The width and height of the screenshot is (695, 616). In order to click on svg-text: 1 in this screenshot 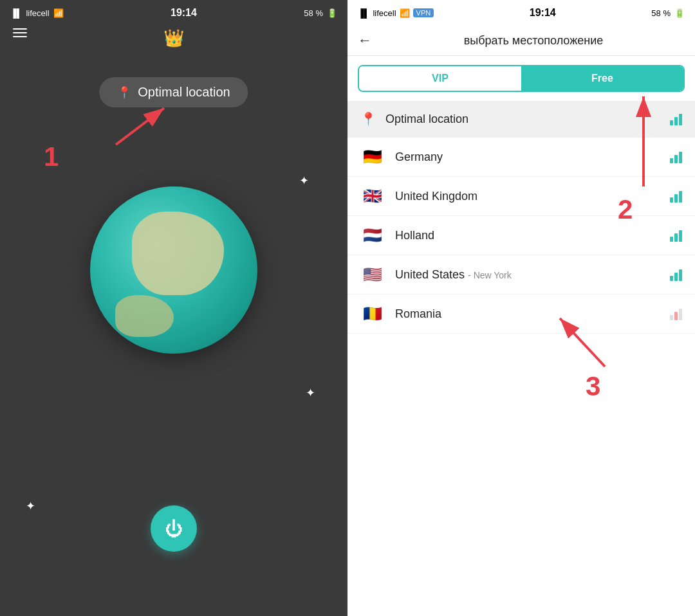, I will do `click(51, 157)`.